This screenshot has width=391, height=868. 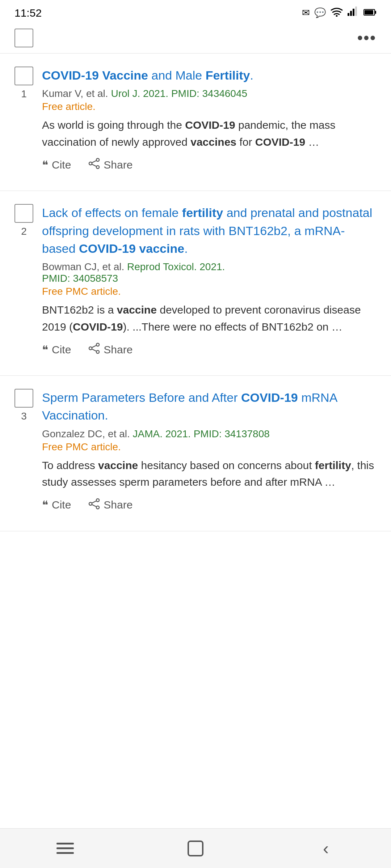 I want to click on article-actions-2: ❝ Cite Share, so click(x=209, y=349).